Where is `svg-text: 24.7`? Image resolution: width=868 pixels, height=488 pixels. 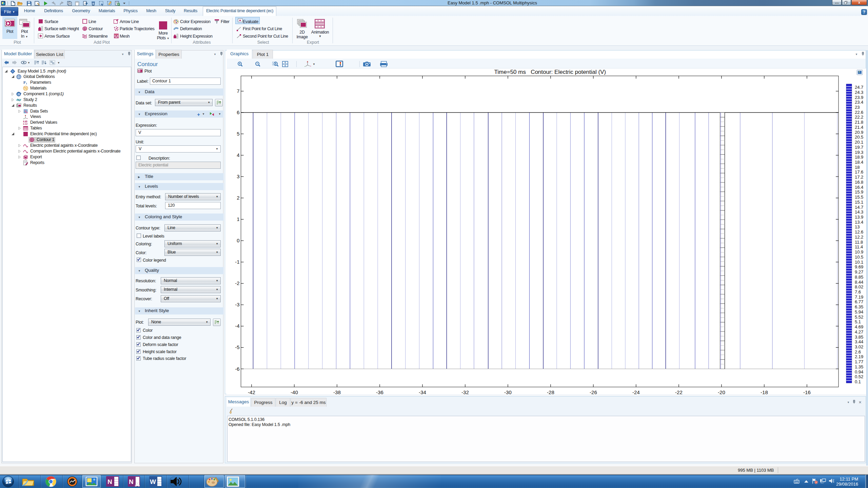
svg-text: 24.7 is located at coordinates (859, 87).